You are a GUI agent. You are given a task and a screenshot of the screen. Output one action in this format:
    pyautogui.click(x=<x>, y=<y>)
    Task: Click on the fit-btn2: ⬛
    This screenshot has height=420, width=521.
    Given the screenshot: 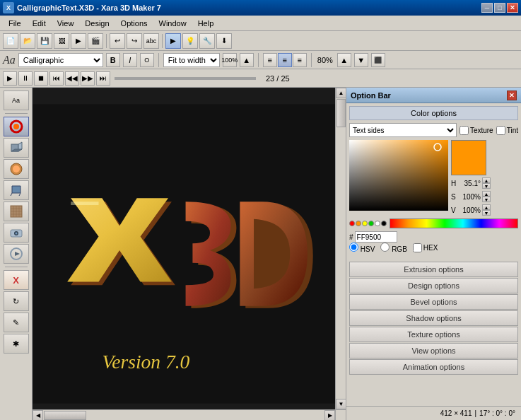 What is the action you would take?
    pyautogui.click(x=378, y=60)
    